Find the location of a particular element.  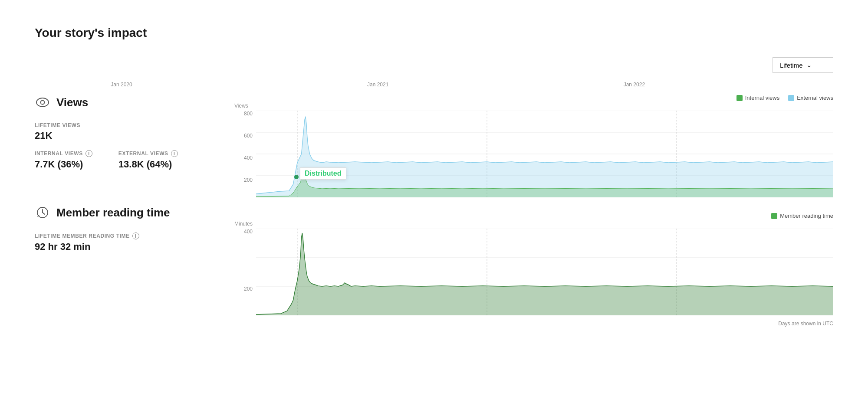

internal-views-value: 7.7K (36%) is located at coordinates (63, 164).